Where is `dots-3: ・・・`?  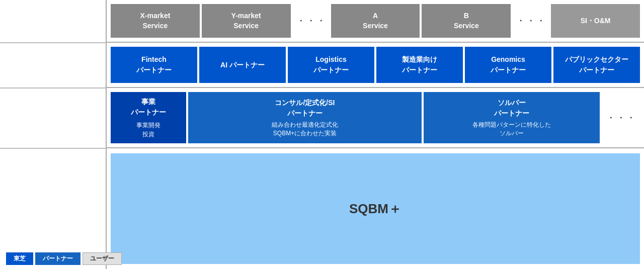
dots-3: ・・・ is located at coordinates (621, 118).